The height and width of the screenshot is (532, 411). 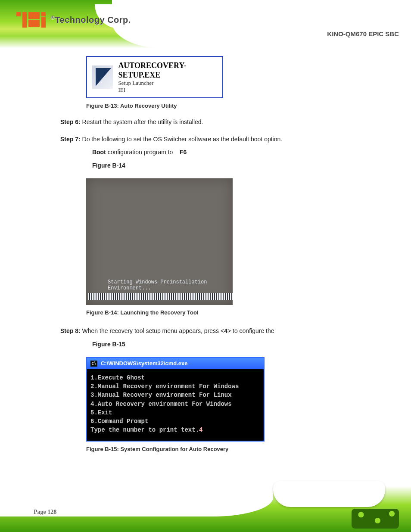 What do you see at coordinates (240, 313) in the screenshot?
I see `figure-caption-14: Figure B-14: Launching the Recovery Tool` at bounding box center [240, 313].